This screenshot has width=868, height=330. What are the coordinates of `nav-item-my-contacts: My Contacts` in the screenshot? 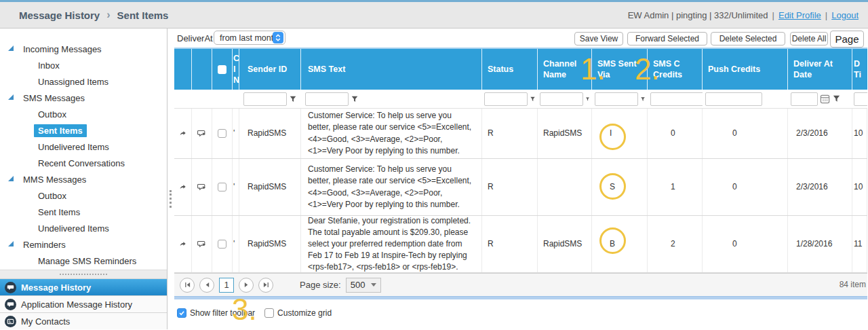 It's located at (83, 320).